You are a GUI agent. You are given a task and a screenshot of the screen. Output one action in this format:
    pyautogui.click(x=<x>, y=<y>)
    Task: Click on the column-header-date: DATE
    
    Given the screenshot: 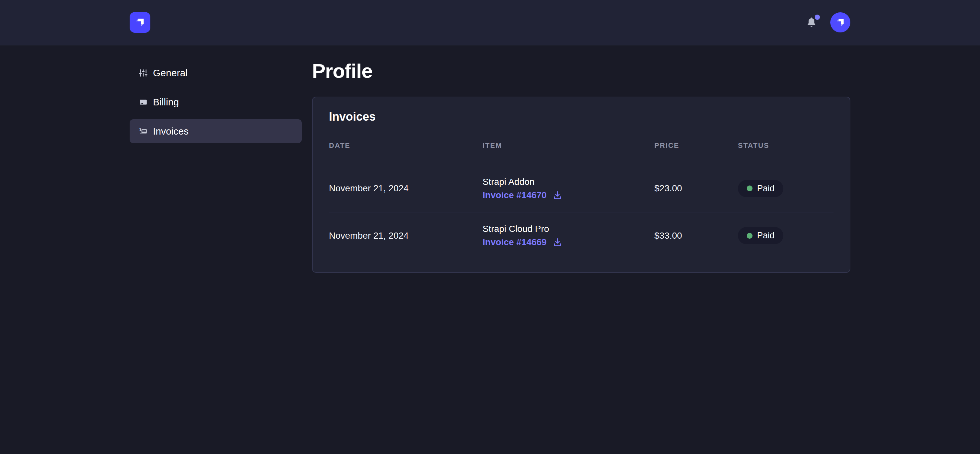 What is the action you would take?
    pyautogui.click(x=406, y=146)
    